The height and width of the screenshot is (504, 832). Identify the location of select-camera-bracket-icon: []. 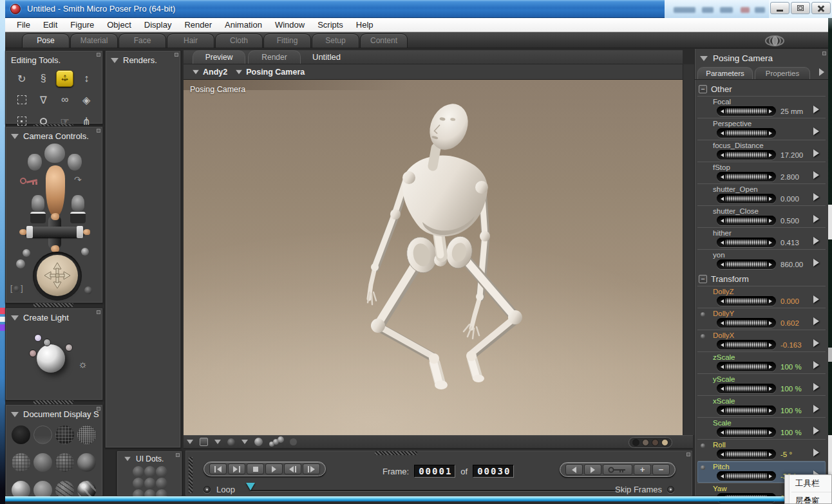
(17, 288).